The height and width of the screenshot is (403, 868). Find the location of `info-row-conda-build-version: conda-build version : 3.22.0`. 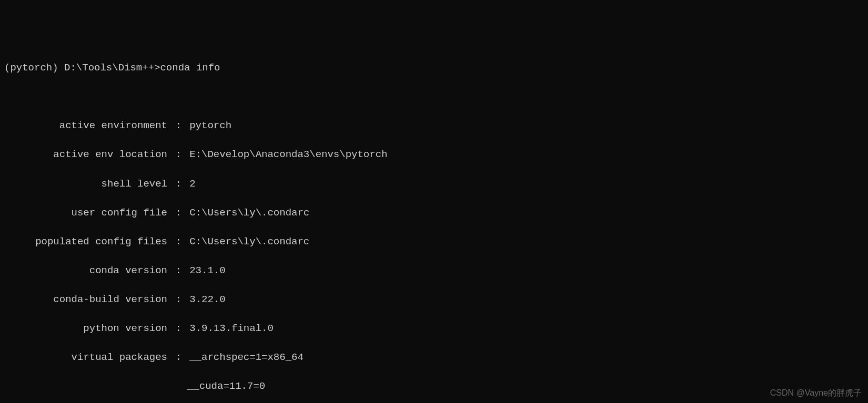

info-row-conda-build-version: conda-build version : 3.22.0 is located at coordinates (434, 300).